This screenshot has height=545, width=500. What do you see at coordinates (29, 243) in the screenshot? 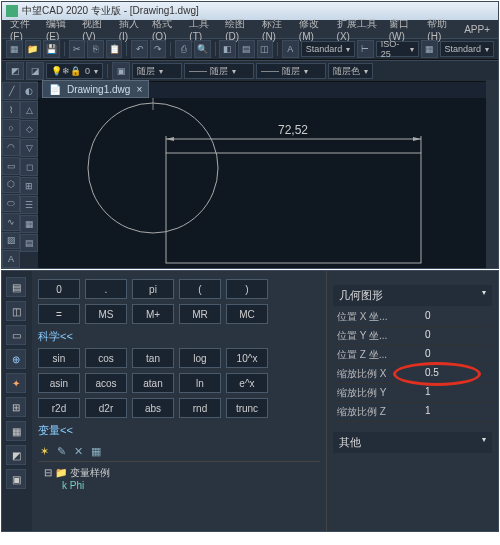
I see `modify-button: ▤` at bounding box center [29, 243].